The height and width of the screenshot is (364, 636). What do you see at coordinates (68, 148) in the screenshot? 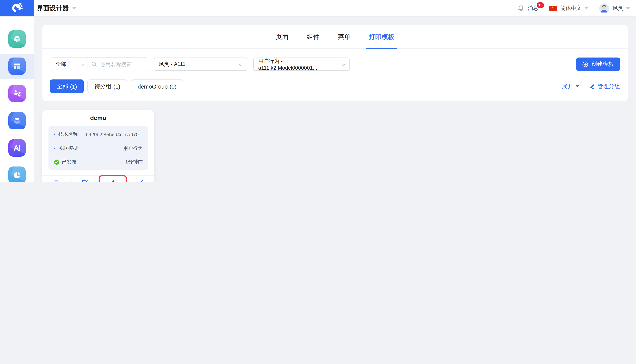
I see `meta-label-text: 关联模型` at bounding box center [68, 148].